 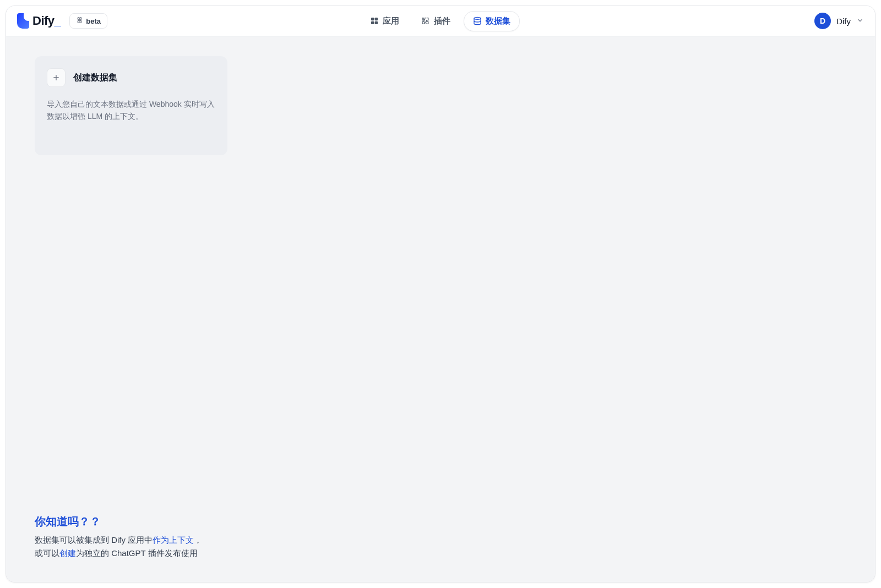 I want to click on nav-plugins-label: 插件, so click(x=442, y=21).